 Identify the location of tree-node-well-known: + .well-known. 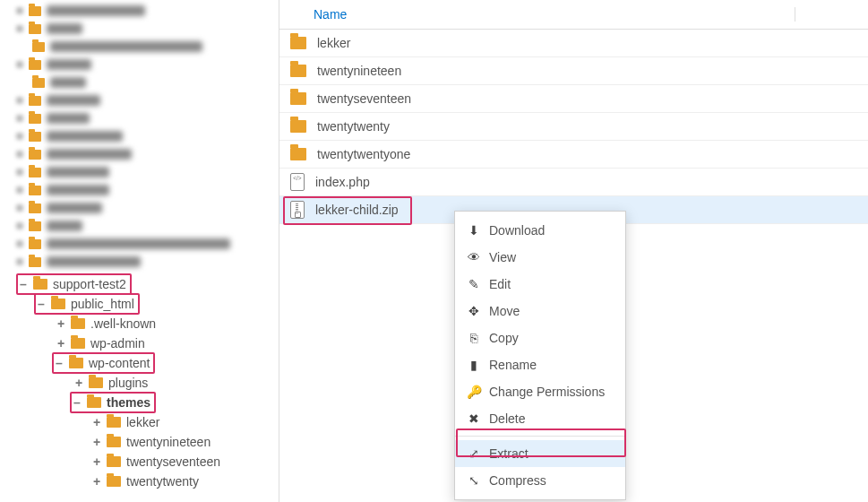
(143, 324).